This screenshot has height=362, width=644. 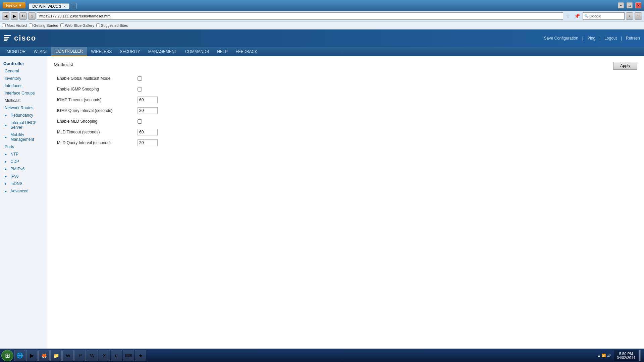 I want to click on taskbar-media-button: ▶, so click(x=32, y=356).